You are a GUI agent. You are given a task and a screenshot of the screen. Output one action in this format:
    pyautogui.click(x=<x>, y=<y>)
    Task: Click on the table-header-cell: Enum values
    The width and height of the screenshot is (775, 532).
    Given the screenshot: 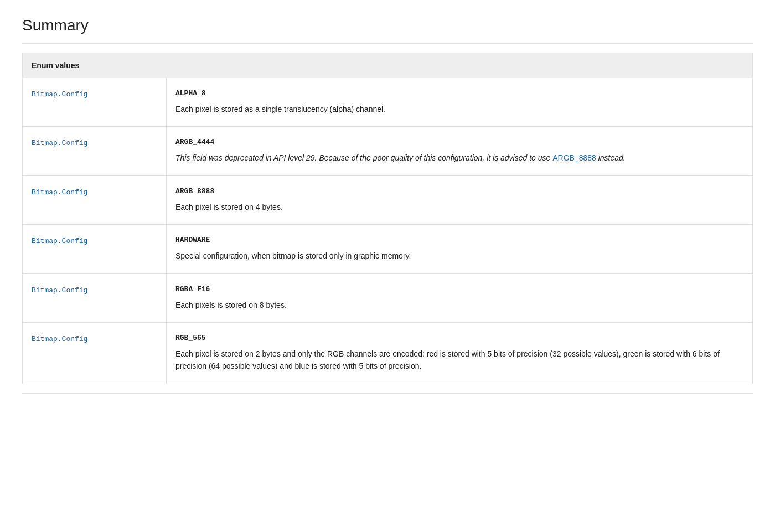 What is the action you would take?
    pyautogui.click(x=388, y=65)
    